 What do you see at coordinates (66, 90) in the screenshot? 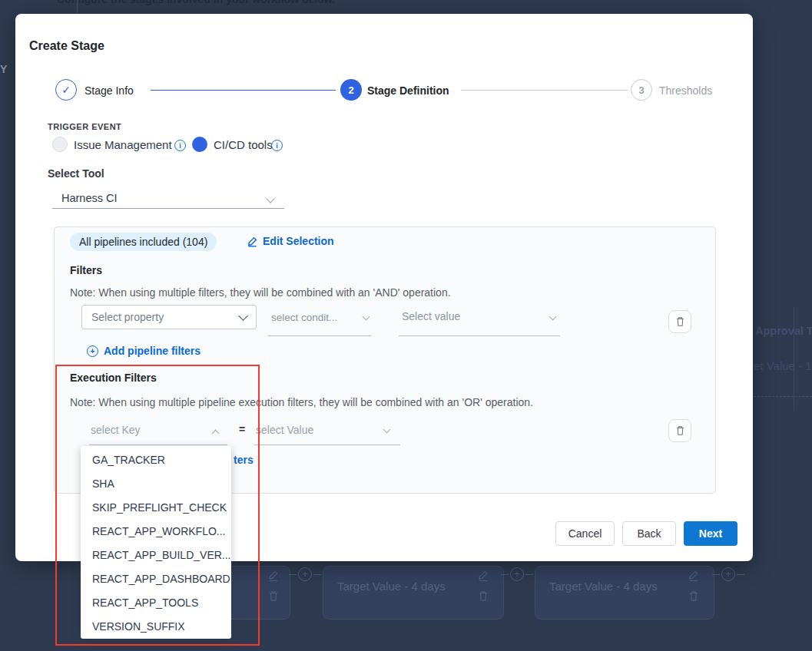
I see `stepper-step1-circle` at bounding box center [66, 90].